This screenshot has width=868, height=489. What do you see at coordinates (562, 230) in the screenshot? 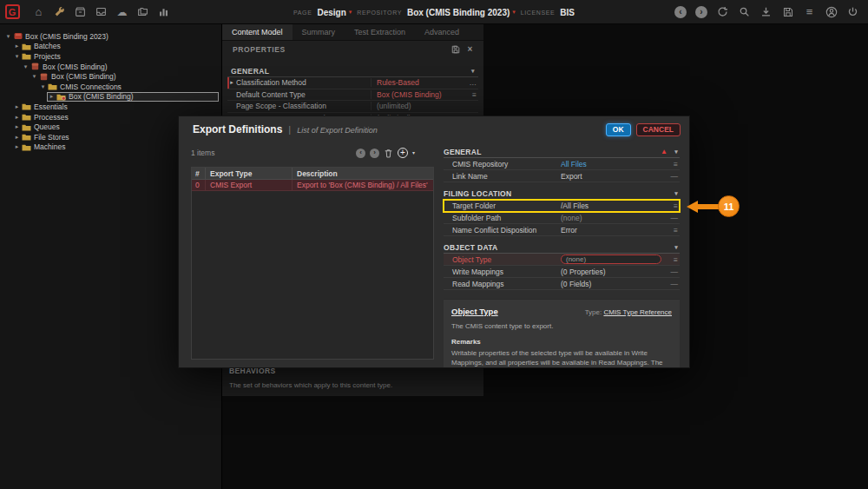
I see `property-row: Name Conflict Disposition Error ≡` at bounding box center [562, 230].